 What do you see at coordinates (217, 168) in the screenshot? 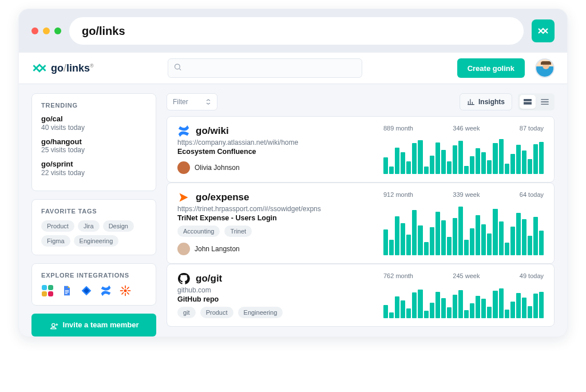
I see `owner-name: Olivia Johnson` at bounding box center [217, 168].